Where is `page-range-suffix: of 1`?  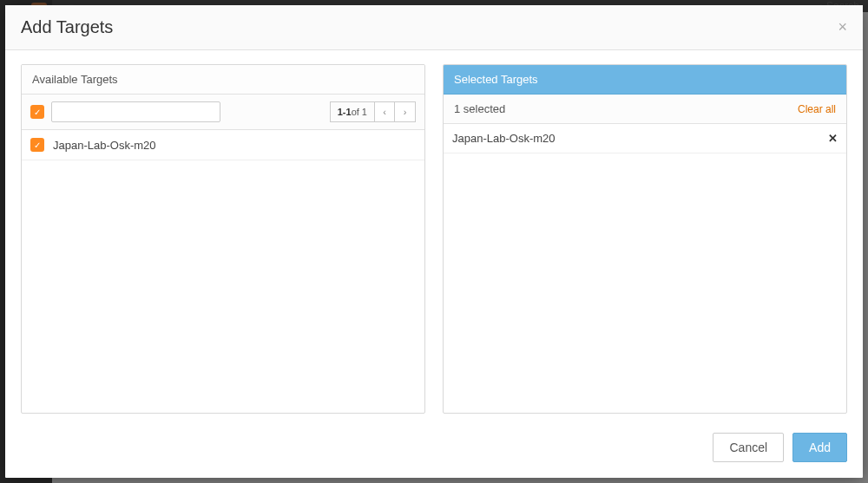
page-range-suffix: of 1 is located at coordinates (359, 112).